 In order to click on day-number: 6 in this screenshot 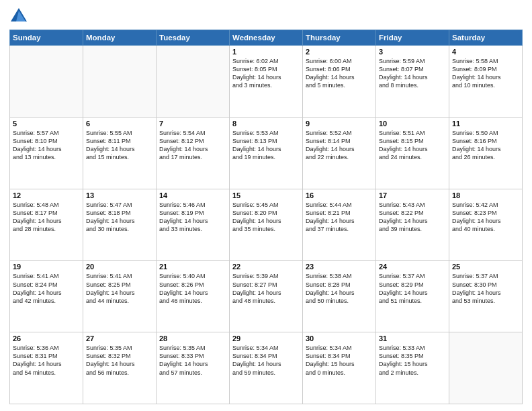, I will do `click(120, 124)`.